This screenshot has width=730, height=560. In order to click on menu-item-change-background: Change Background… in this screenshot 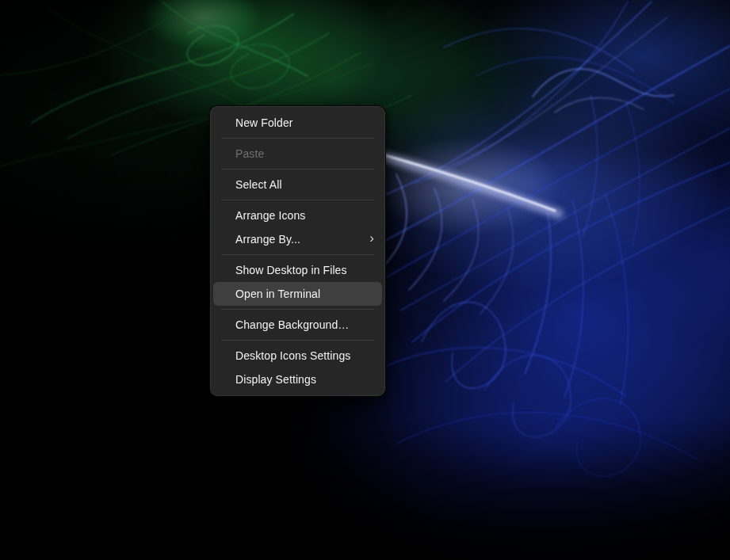, I will do `click(298, 325)`.